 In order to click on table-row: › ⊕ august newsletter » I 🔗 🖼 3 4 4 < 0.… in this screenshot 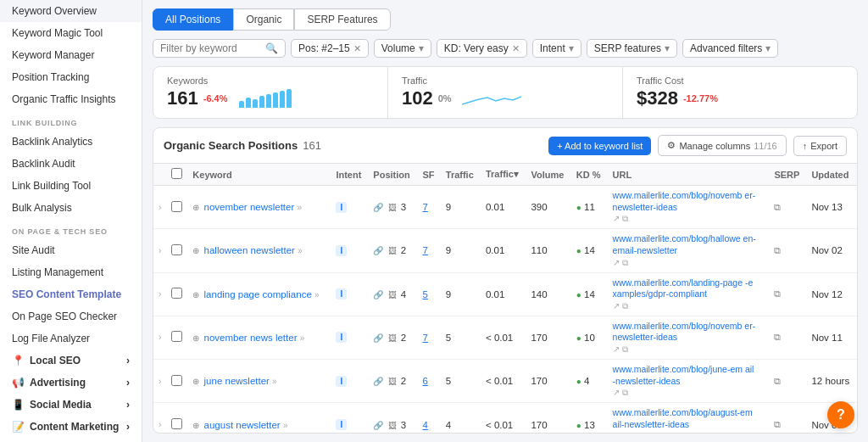, I will do `click(505, 417)`.